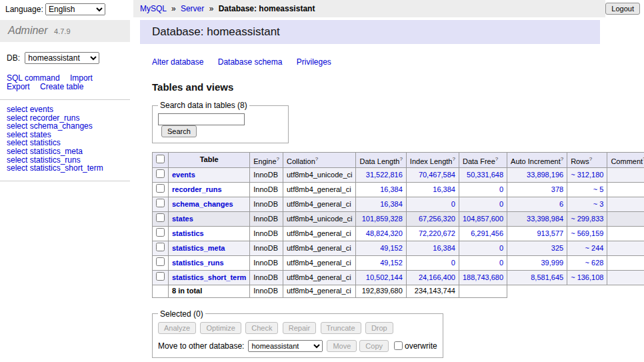 The image size is (644, 362). What do you see at coordinates (550, 233) in the screenshot?
I see `auto-increment-link: 913,577` at bounding box center [550, 233].